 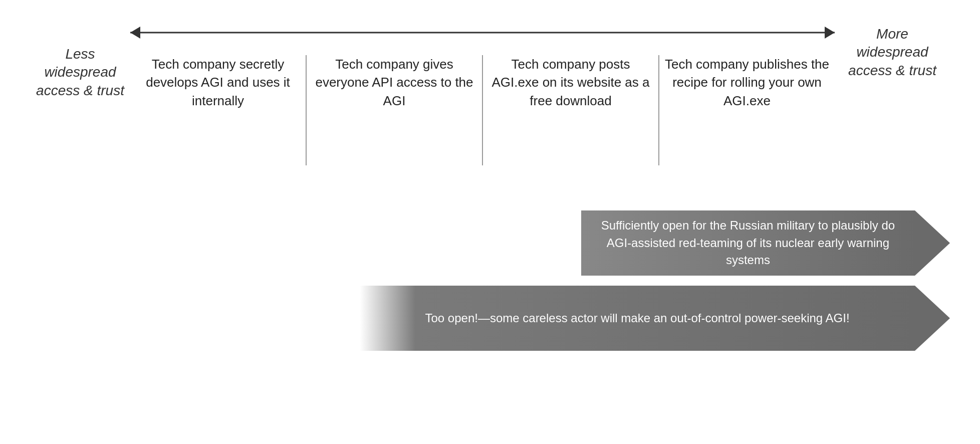 What do you see at coordinates (637, 318) in the screenshot?
I see `lower-arrow-body: Too open!—some careless actor will make …` at bounding box center [637, 318].